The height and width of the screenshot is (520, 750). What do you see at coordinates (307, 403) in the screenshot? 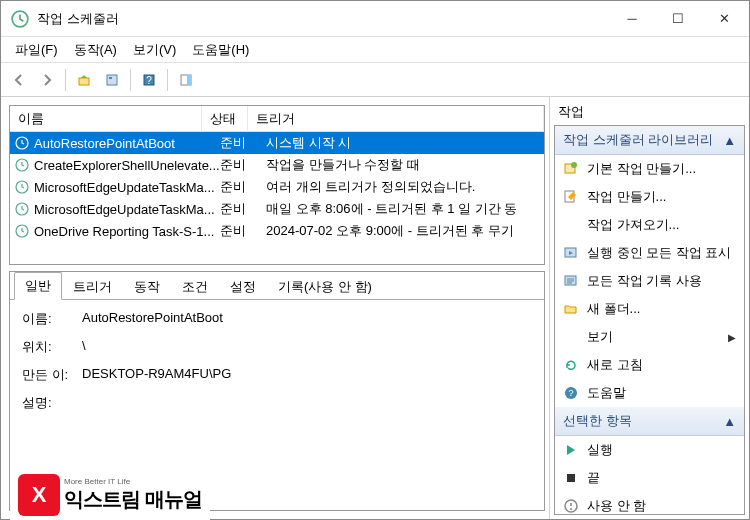
I see `value-description` at bounding box center [307, 403].